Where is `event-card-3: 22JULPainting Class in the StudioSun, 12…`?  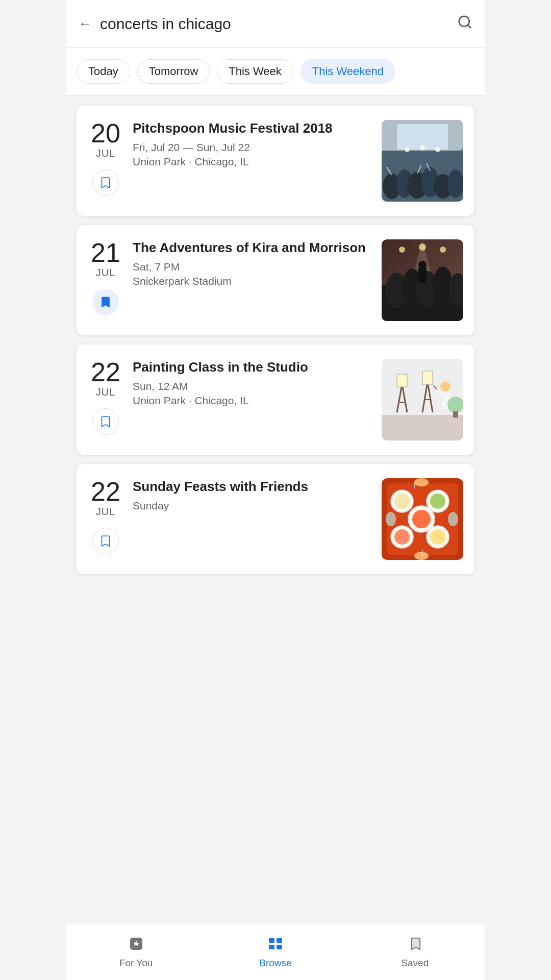
event-card-3: 22JULPainting Class in the StudioSun, 12… is located at coordinates (276, 400).